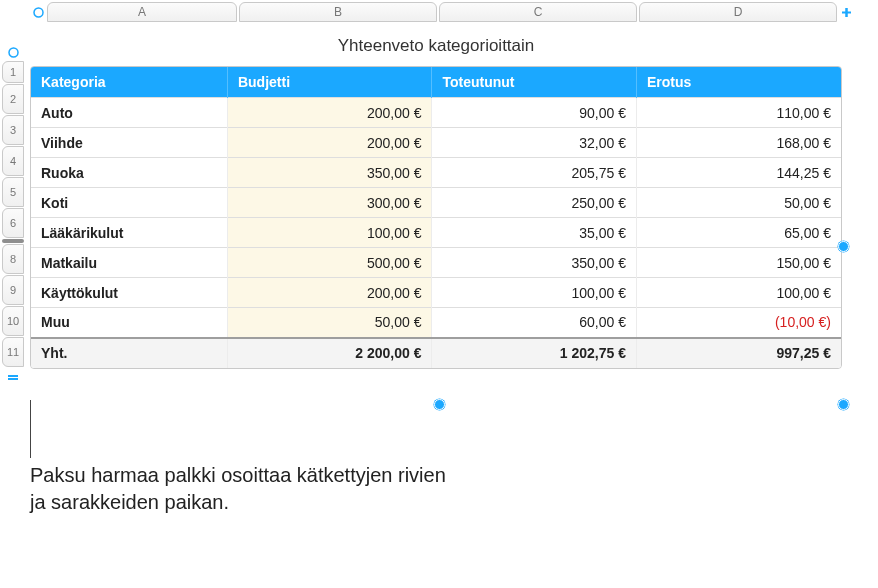 The height and width of the screenshot is (588, 878). What do you see at coordinates (738, 293) in the screenshot?
I see `cell-diff: 100,00 €` at bounding box center [738, 293].